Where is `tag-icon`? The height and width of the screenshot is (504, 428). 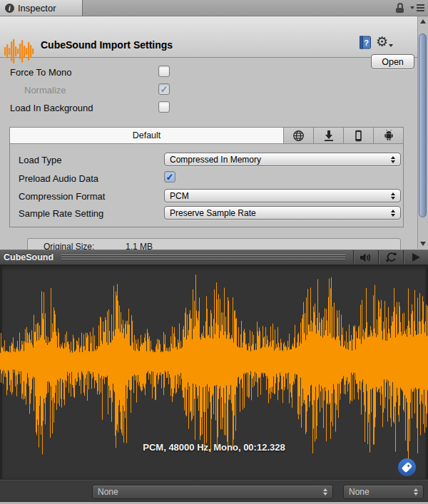 tag-icon is located at coordinates (407, 468).